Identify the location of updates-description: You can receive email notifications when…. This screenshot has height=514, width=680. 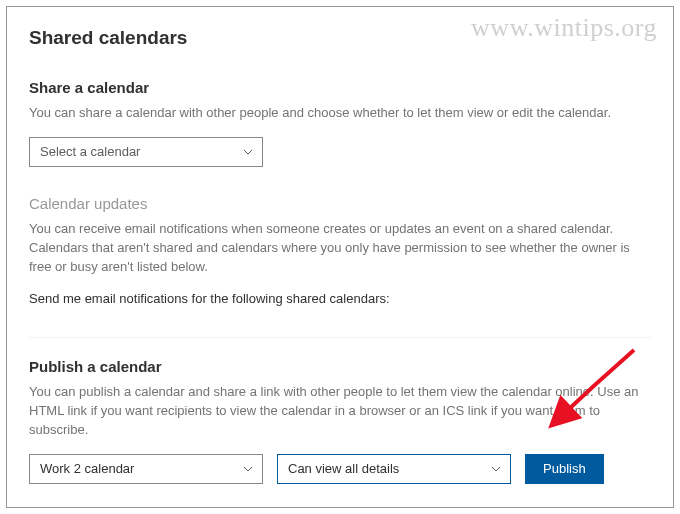
(340, 248).